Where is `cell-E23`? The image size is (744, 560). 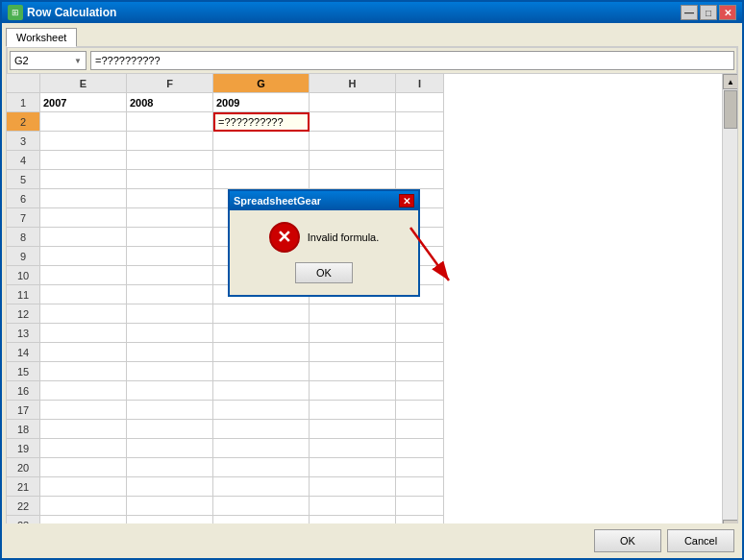 cell-E23 is located at coordinates (84, 520).